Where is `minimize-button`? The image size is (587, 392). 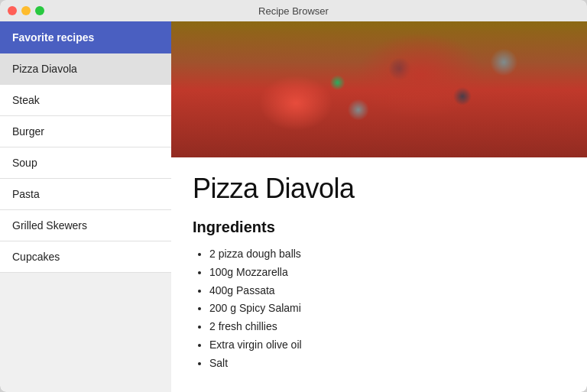
minimize-button is located at coordinates (26, 11).